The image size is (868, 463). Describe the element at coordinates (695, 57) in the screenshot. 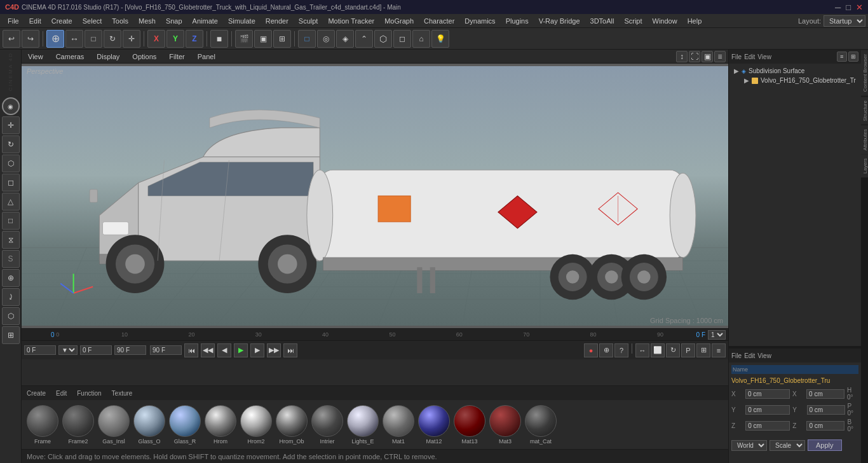

I see `vp-icon-2: ⛶` at that location.